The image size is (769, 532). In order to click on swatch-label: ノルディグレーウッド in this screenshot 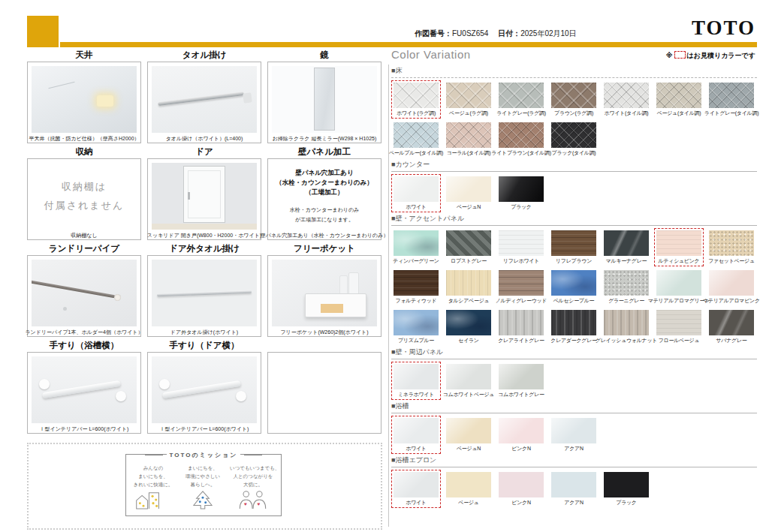, I will do `click(521, 300)`.